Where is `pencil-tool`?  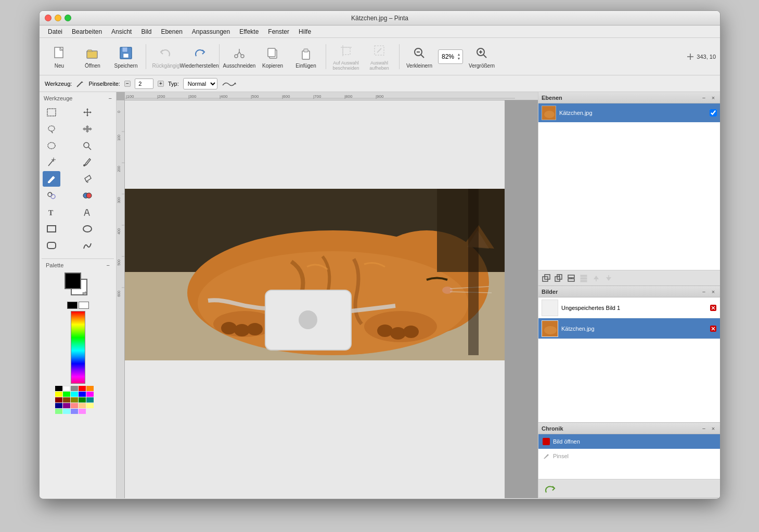
pencil-tool is located at coordinates (52, 179).